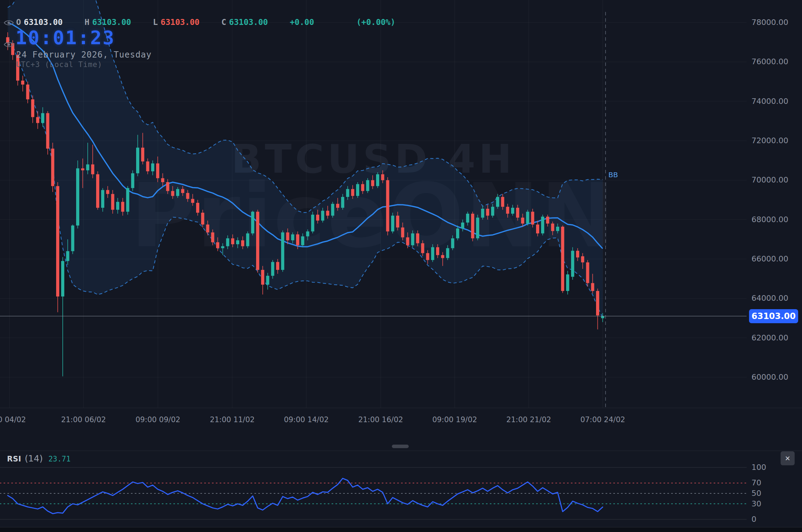  Describe the element at coordinates (187, 22) in the screenshot. I see `legend-low: L63103.00` at that location.